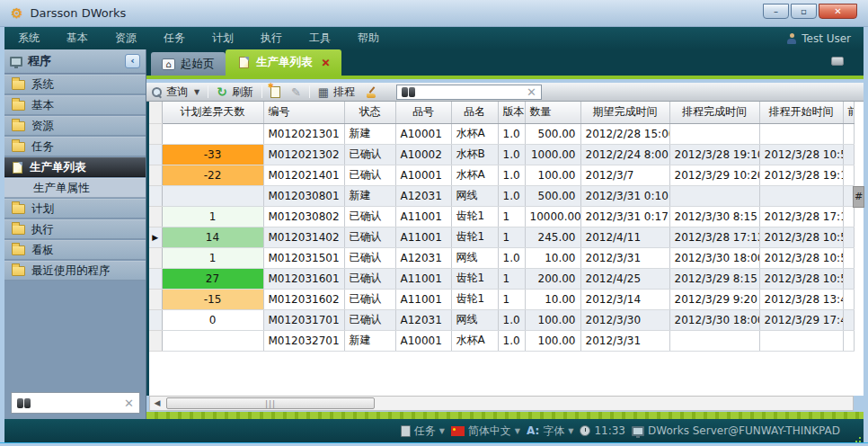 This screenshot has width=868, height=446. I want to click on cell-expect: 2012/3/14, so click(625, 299).